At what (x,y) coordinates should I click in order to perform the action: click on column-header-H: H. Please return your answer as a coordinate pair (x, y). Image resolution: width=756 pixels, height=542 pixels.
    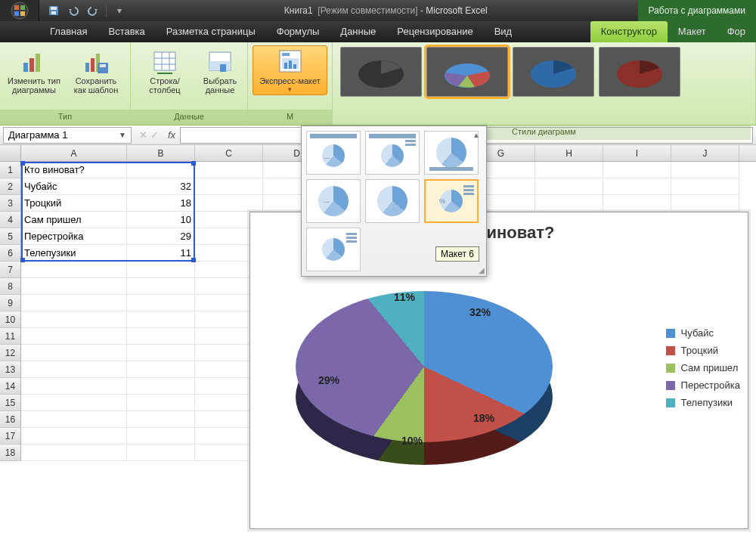
    Looking at the image, I should click on (569, 153).